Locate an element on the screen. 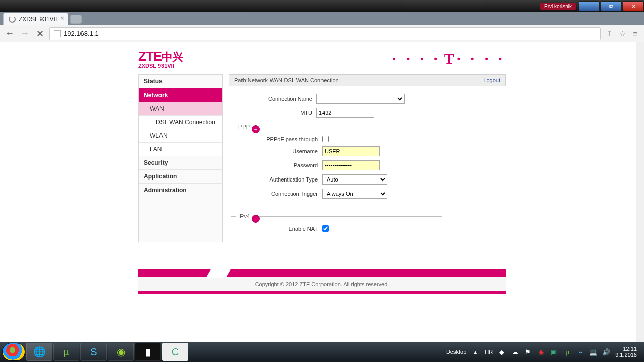 This screenshot has height=362, width=644. telekom-logo: • • • •T• • • • is located at coordinates (449, 59).